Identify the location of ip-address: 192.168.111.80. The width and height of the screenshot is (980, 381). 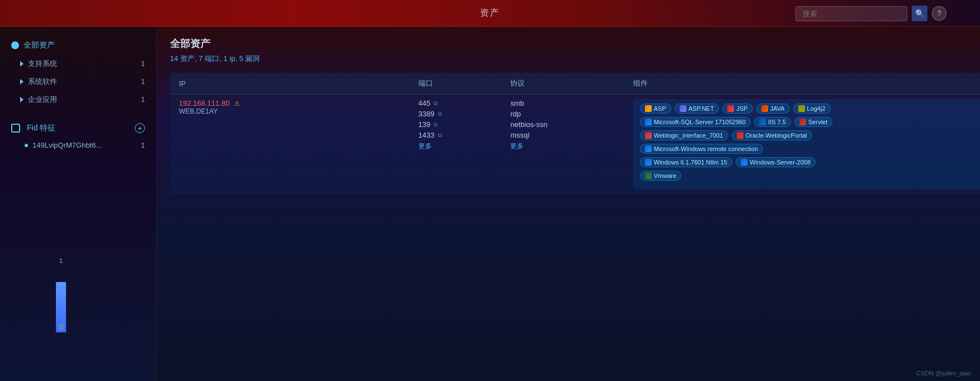
(204, 103).